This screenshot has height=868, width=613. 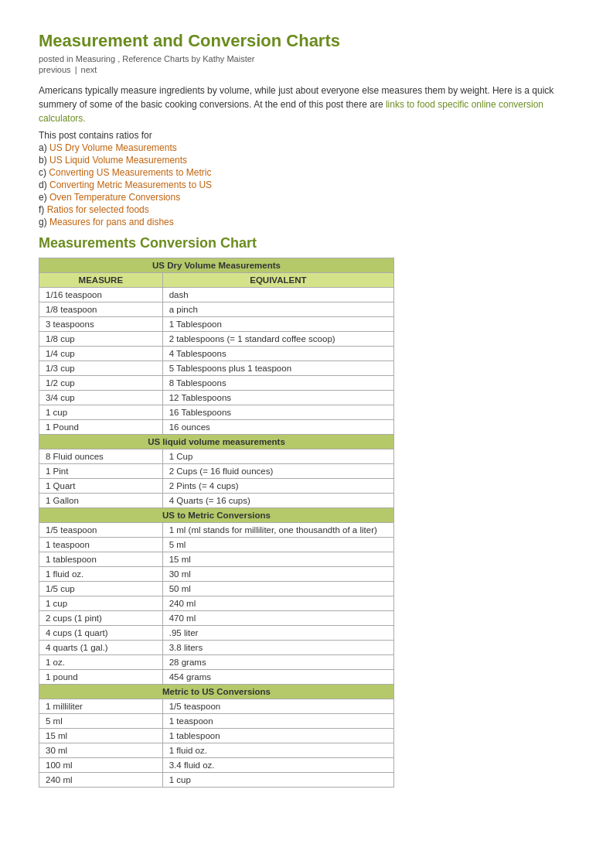 I want to click on table-row: 1 pound454 grams, so click(x=216, y=678).